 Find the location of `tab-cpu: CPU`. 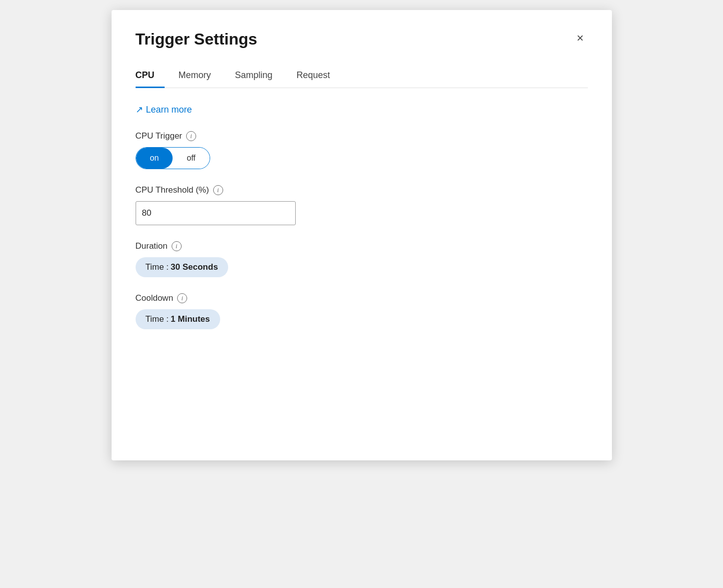

tab-cpu: CPU is located at coordinates (150, 77).